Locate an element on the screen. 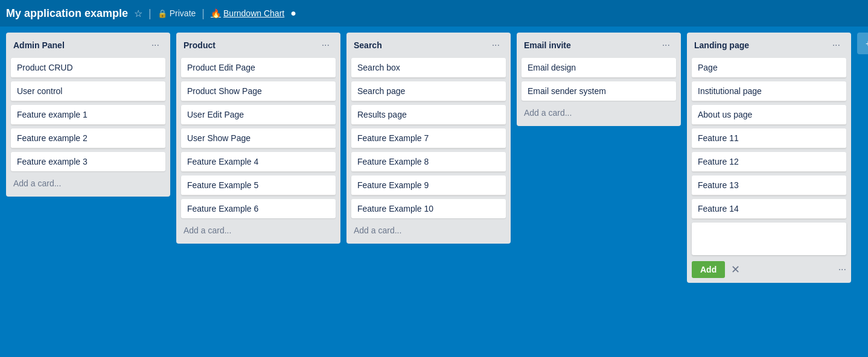 Image resolution: width=868 pixels, height=357 pixels. card: Feature Example 5 is located at coordinates (258, 186).